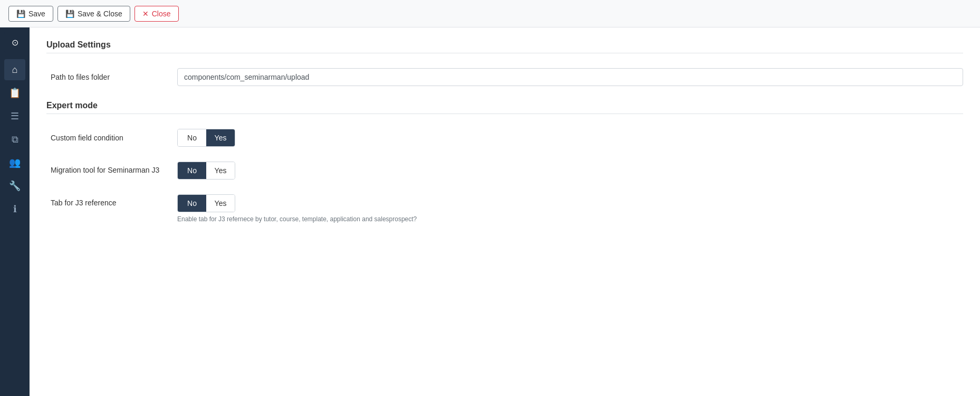  I want to click on save-close-icon: 💾, so click(70, 14).